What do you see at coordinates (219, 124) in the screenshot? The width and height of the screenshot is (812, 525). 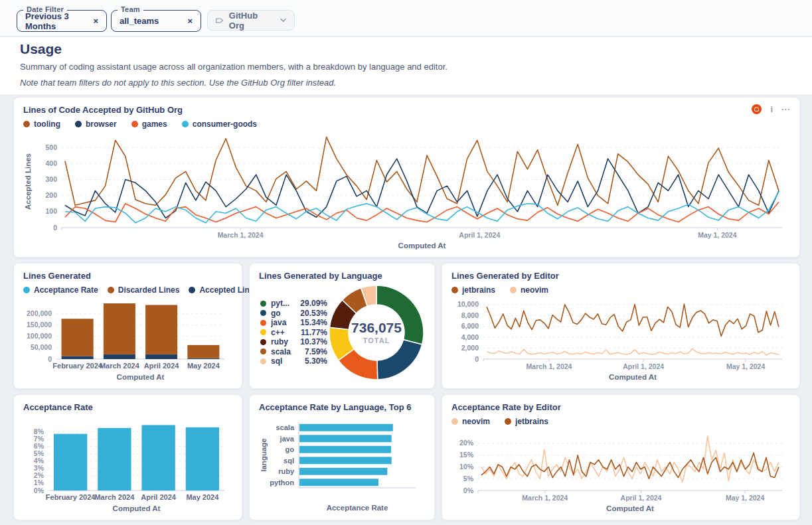 I see `legend-item: consumer-goods` at bounding box center [219, 124].